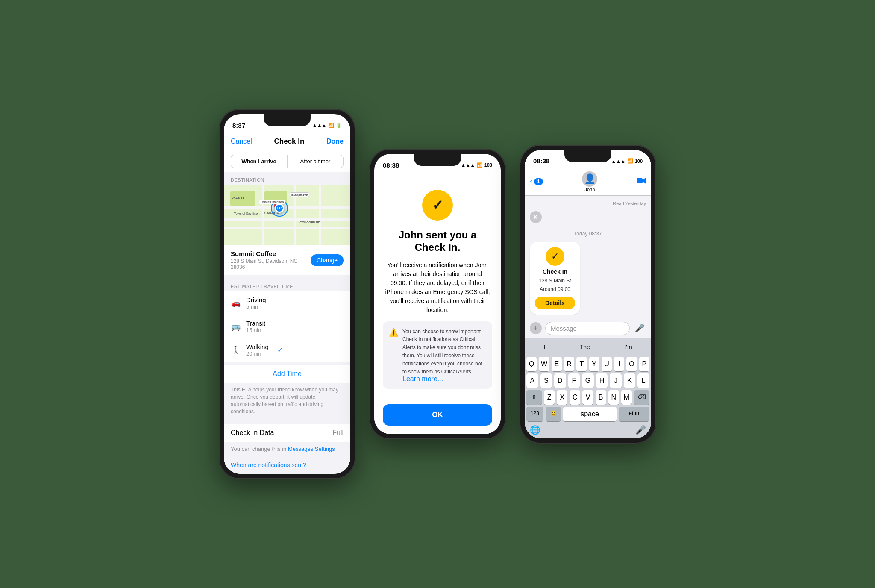  What do you see at coordinates (537, 181) in the screenshot?
I see `back-button: ‹ 1` at bounding box center [537, 181].